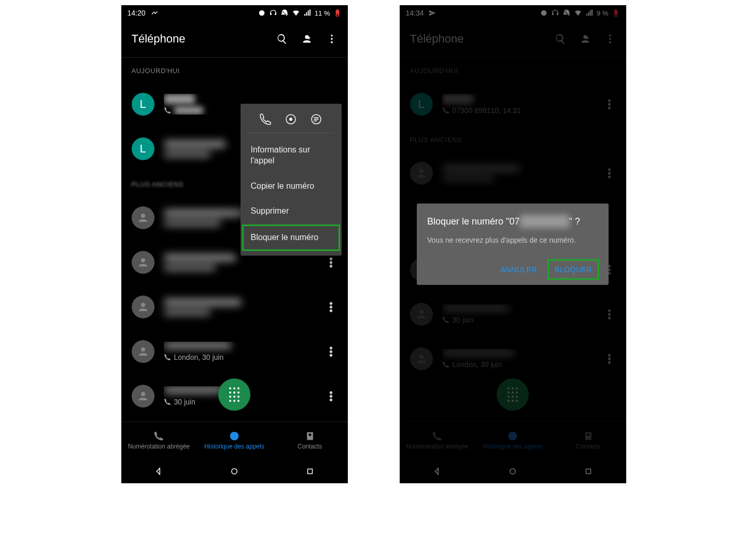  What do you see at coordinates (337, 13) in the screenshot?
I see `battery-low-icon` at bounding box center [337, 13].